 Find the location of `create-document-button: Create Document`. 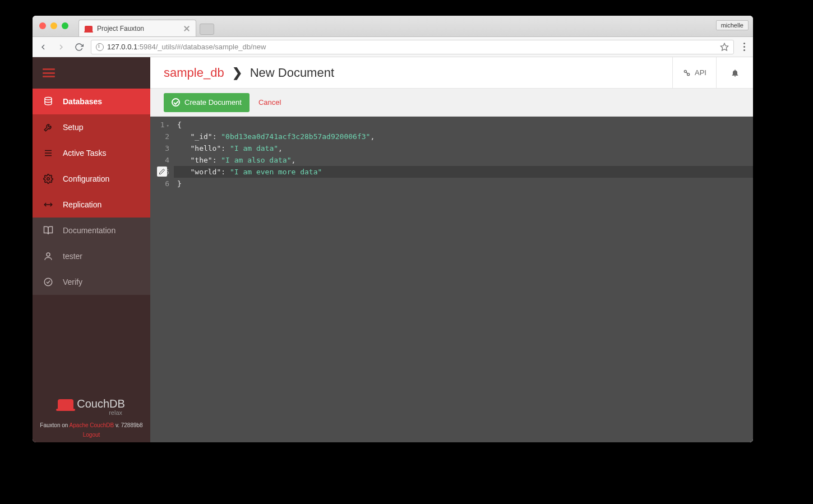

create-document-button: Create Document is located at coordinates (206, 103).